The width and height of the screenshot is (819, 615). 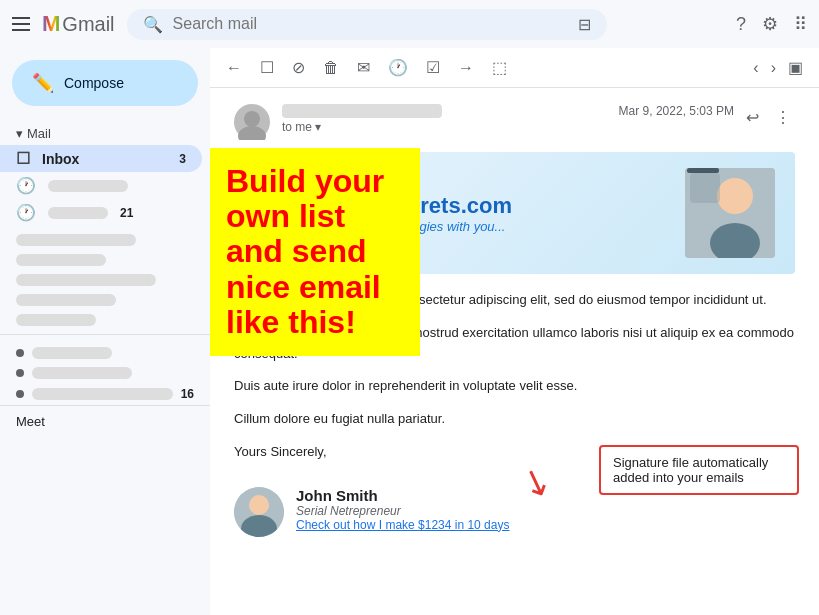 I want to click on sender-line, so click(x=450, y=111).